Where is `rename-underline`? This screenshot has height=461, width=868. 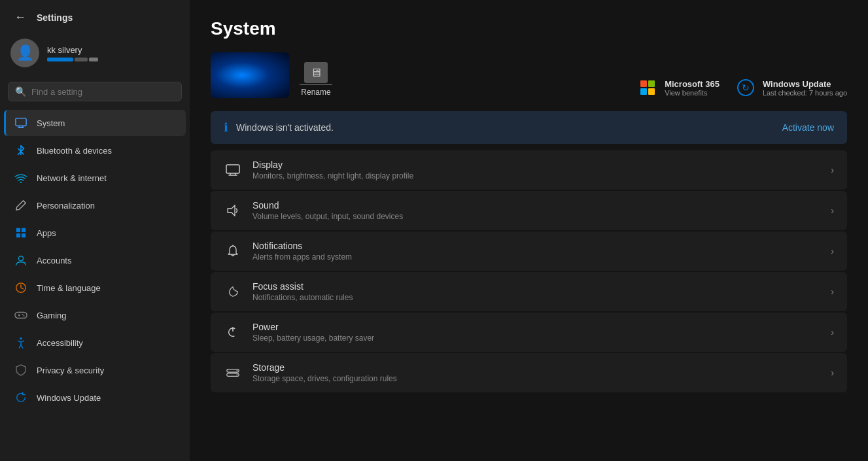 rename-underline is located at coordinates (316, 85).